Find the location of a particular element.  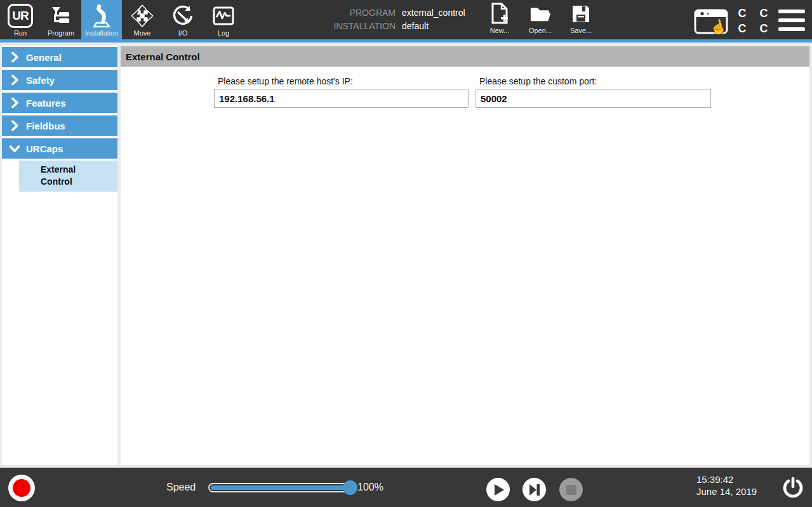

tab-log: Log is located at coordinates (223, 20).